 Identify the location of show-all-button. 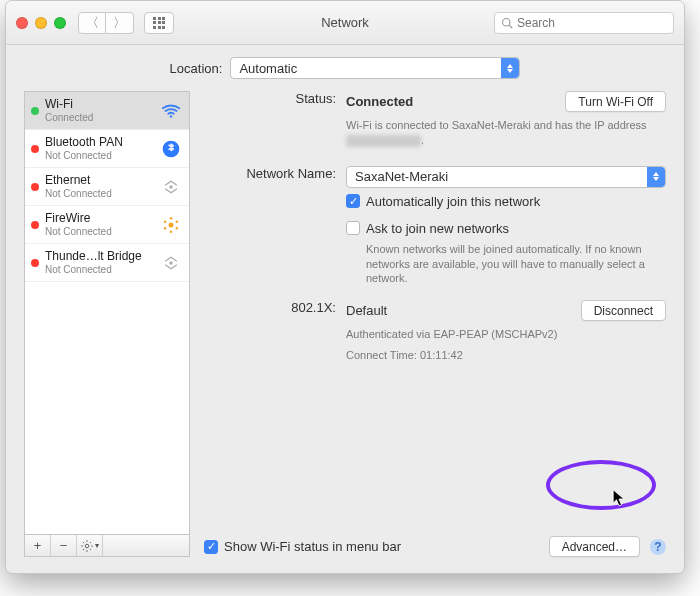
(159, 23).